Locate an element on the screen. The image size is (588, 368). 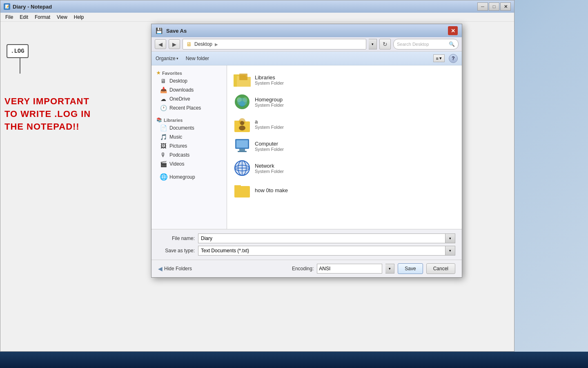
file-name-howto: how 0to make is located at coordinates (271, 191).